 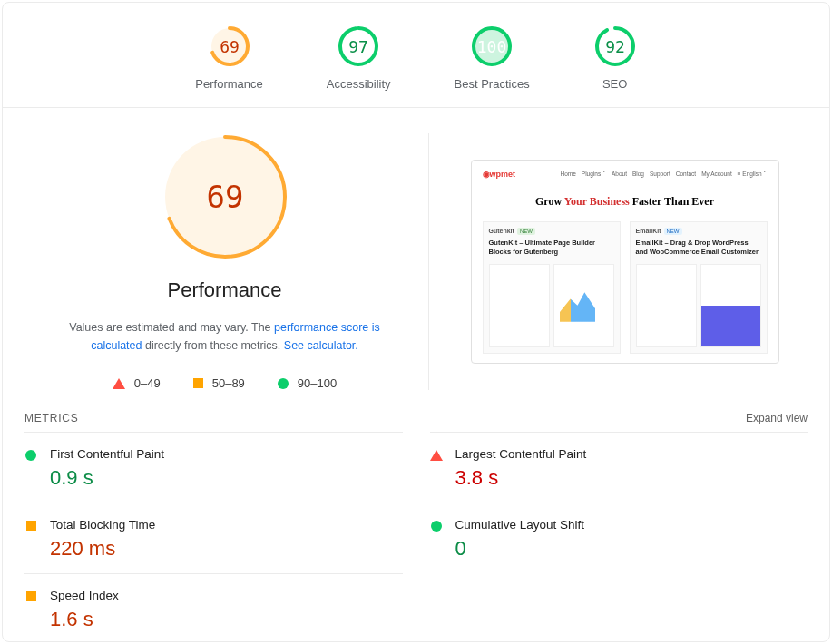 I want to click on ss-card: GutenkitNEW GutenKit – Ultimate Page Bui…, so click(x=552, y=288).